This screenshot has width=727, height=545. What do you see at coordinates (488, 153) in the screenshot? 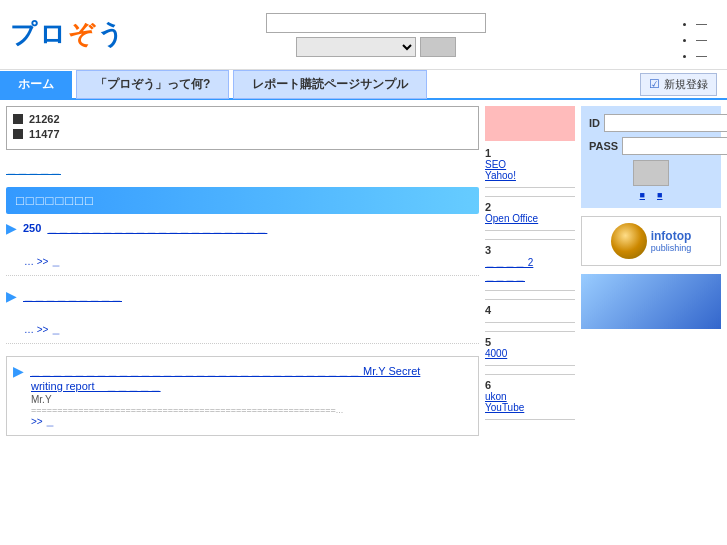
I see `rank-num-1: 1` at bounding box center [488, 153].